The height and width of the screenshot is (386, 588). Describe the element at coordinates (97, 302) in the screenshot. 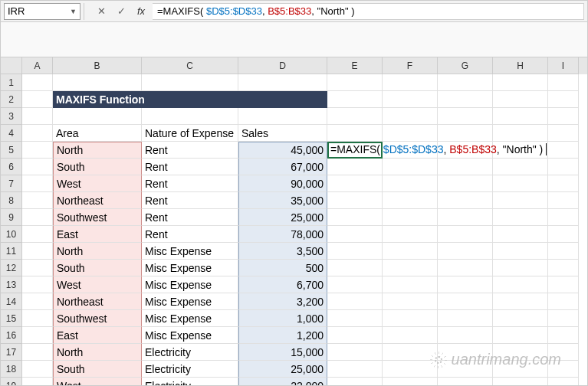

I see `cell-area: Northeast` at that location.